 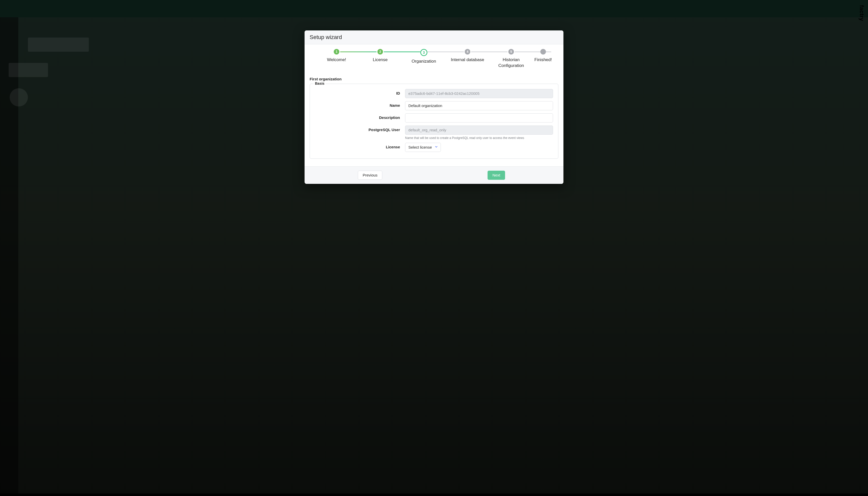 I want to click on skeleton-avatar, so click(x=19, y=97).